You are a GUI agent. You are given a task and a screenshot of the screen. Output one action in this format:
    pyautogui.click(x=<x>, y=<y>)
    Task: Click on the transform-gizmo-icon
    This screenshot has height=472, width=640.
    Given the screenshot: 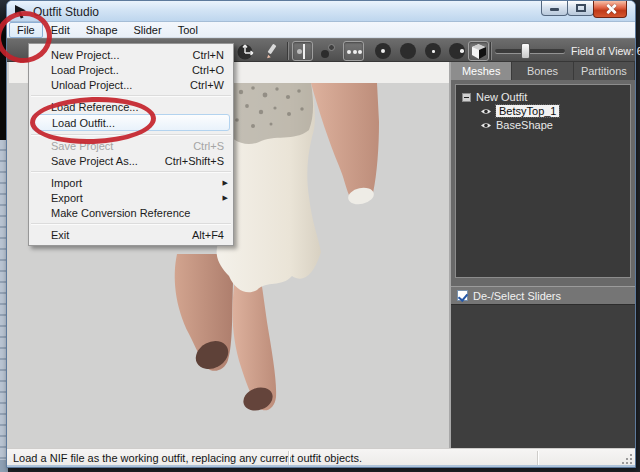 What is the action you would take?
    pyautogui.click(x=246, y=51)
    